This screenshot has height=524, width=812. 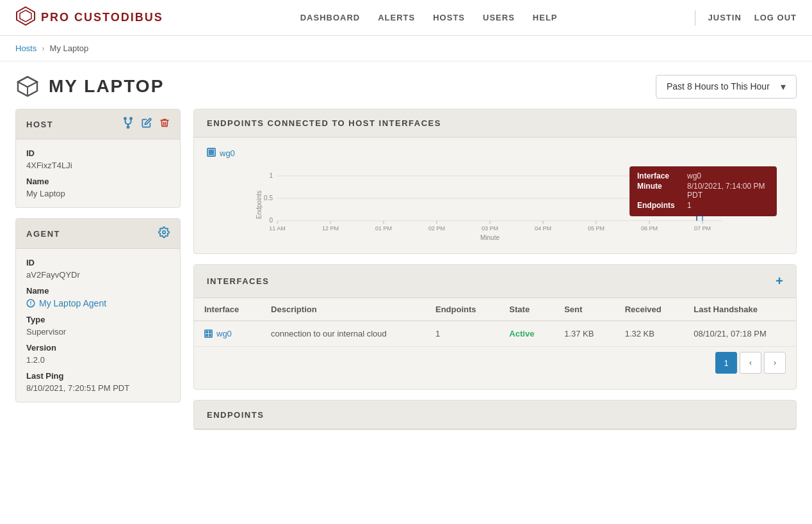 I want to click on host-card-body: ID 4XFixzT4LJi Name My Laptop, so click(x=98, y=173).